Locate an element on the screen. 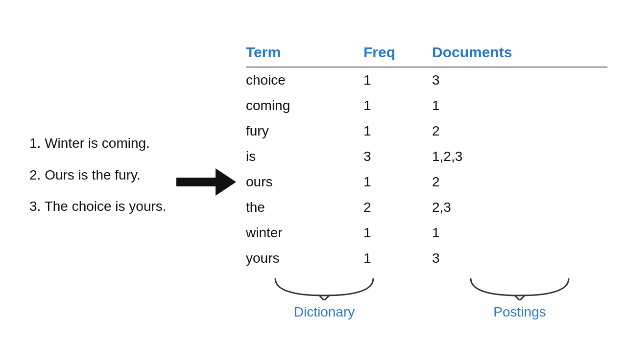 Image resolution: width=627 pixels, height=364 pixels. table-row: ours12 is located at coordinates (427, 182).